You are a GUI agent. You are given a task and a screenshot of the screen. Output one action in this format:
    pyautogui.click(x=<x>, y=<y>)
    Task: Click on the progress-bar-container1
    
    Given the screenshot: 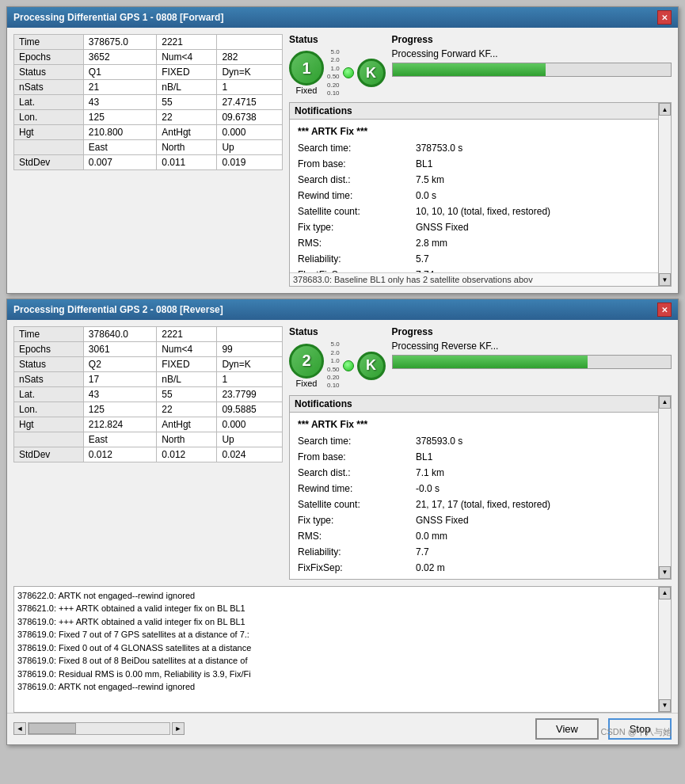 What is the action you would take?
    pyautogui.click(x=532, y=70)
    